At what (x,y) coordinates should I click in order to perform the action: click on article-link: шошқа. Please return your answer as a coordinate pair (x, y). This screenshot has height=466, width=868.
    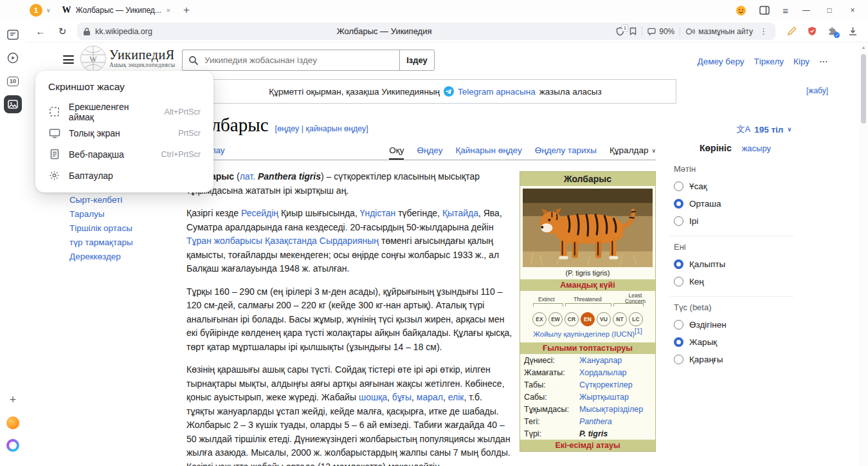
    Looking at the image, I should click on (373, 397).